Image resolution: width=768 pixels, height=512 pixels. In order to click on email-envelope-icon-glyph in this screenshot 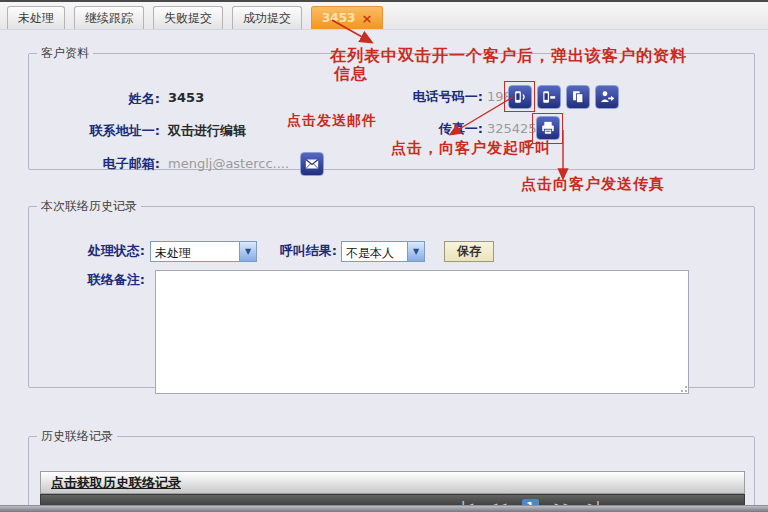, I will do `click(312, 164)`.